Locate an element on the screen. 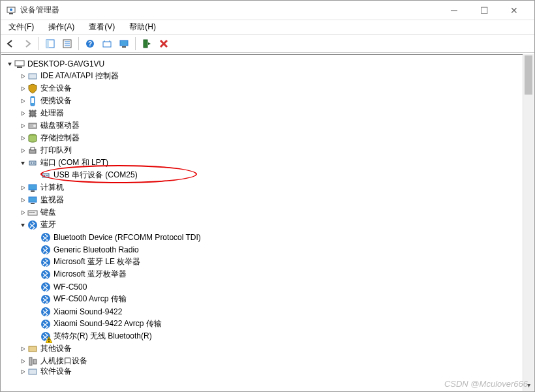 This screenshot has width=535, height=392. forward-button is located at coordinates (27, 44).